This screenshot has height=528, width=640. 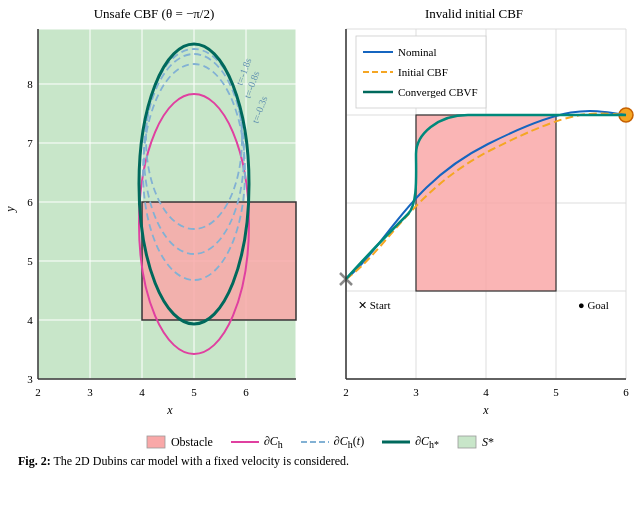 I want to click on legend-obstacle-label: Obstacle, so click(x=192, y=442).